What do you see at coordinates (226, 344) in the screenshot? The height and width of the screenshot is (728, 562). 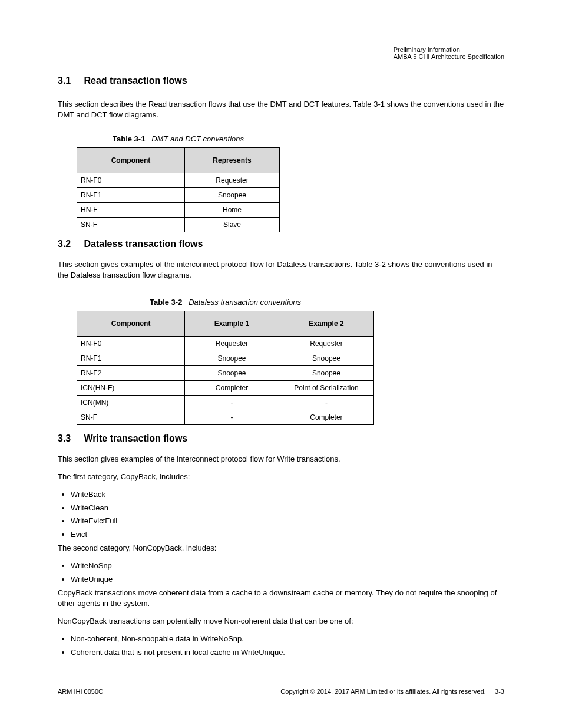 I see `table-row: RN-F0 Requester Requester` at bounding box center [226, 344].